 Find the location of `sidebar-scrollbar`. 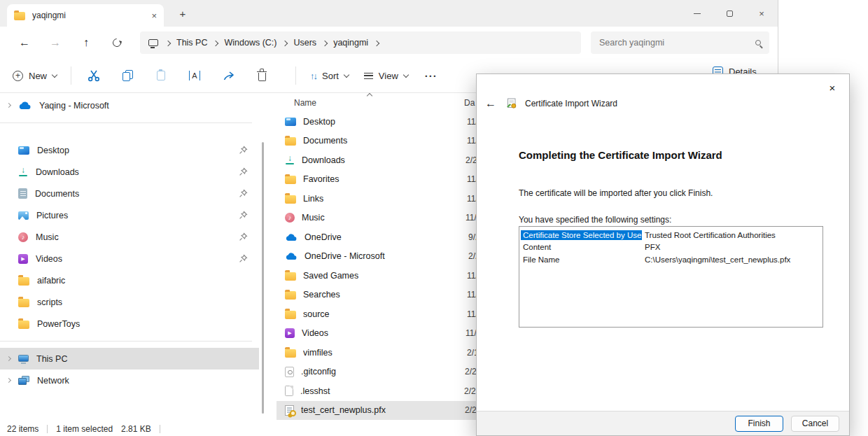

sidebar-scrollbar is located at coordinates (263, 278).